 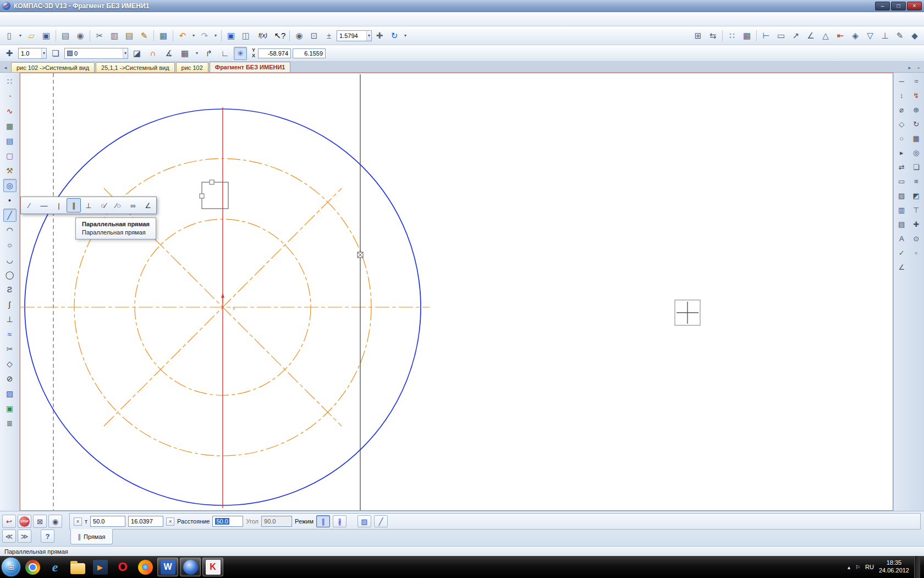 I want to click on snap-toggle-icon: ✳, so click(x=240, y=53).